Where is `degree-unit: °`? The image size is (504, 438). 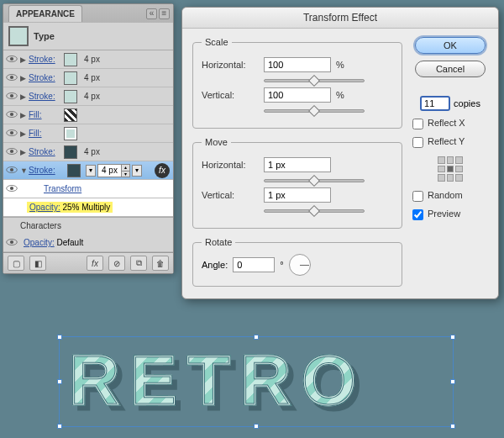 degree-unit: ° is located at coordinates (281, 265).